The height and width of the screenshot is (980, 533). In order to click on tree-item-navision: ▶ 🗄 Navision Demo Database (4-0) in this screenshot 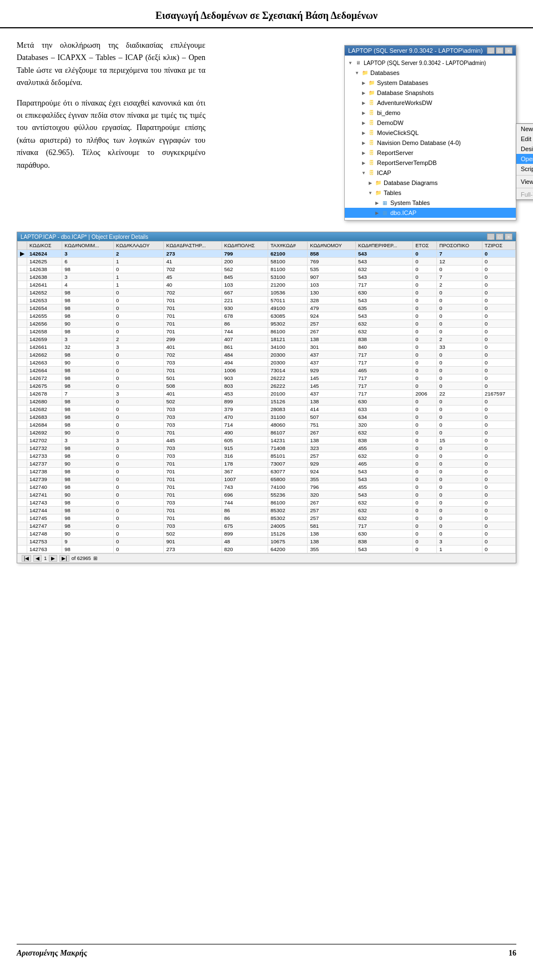, I will do `click(430, 143)`.